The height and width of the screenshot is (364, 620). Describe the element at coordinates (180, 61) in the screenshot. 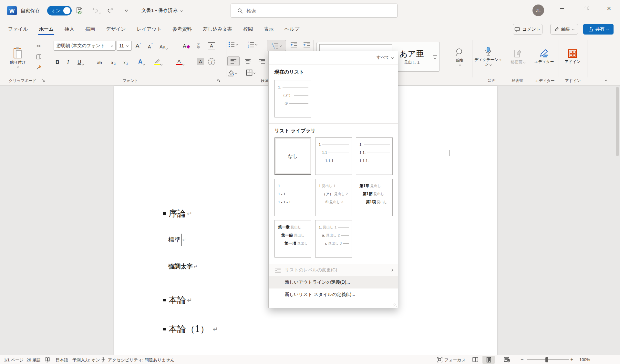

I see `font-color-button: A` at that location.